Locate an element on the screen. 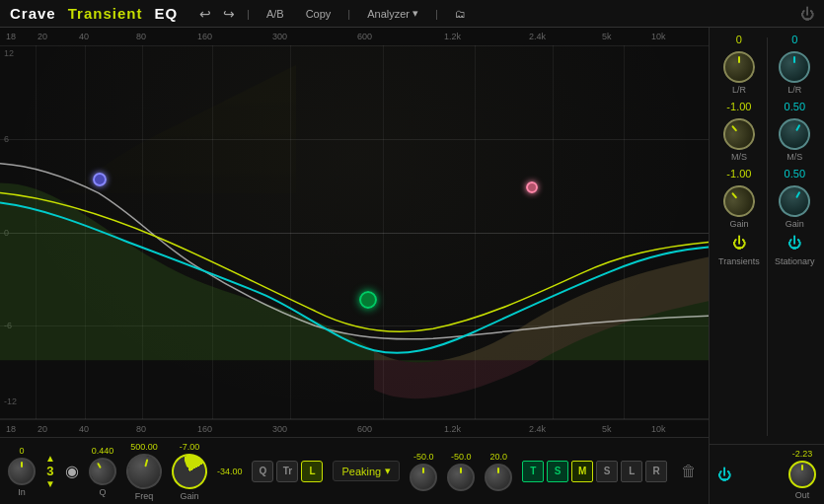 This screenshot has height=504, width=824. transient-ms-value: -1.00 is located at coordinates (738, 107).